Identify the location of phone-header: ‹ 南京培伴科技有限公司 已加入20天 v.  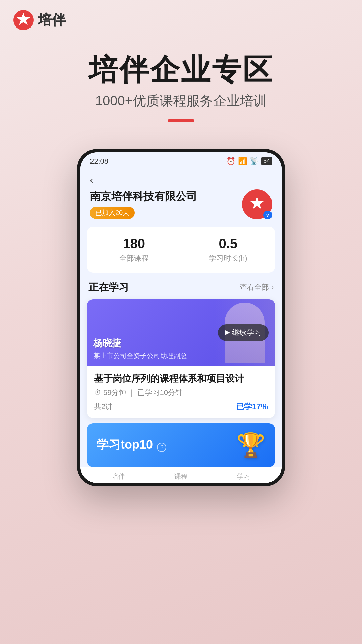
(181, 198).